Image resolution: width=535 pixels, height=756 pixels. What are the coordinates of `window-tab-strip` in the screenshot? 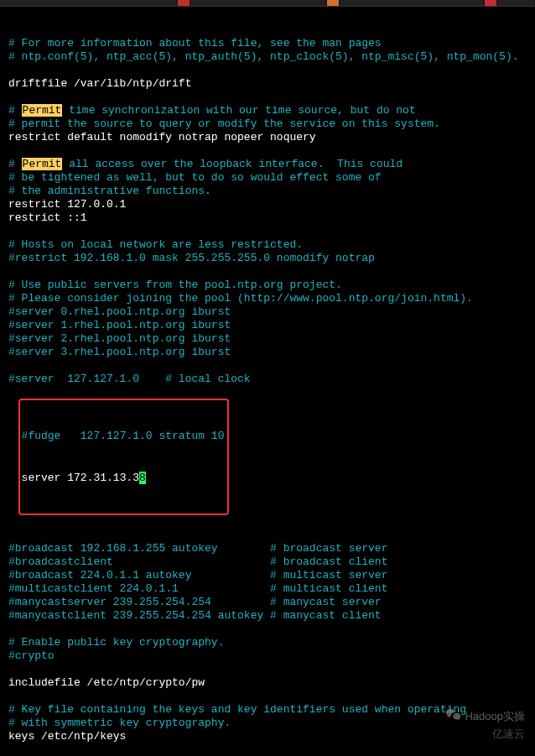 It's located at (268, 3).